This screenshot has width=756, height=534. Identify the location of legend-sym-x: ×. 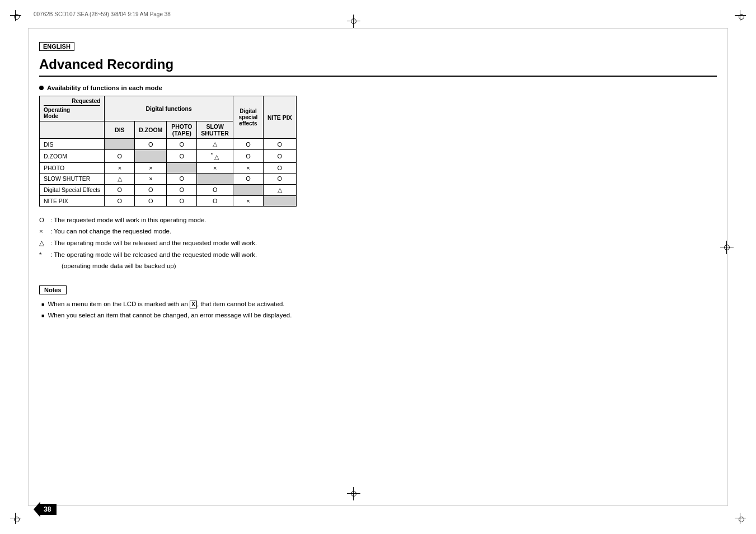
(43, 232).